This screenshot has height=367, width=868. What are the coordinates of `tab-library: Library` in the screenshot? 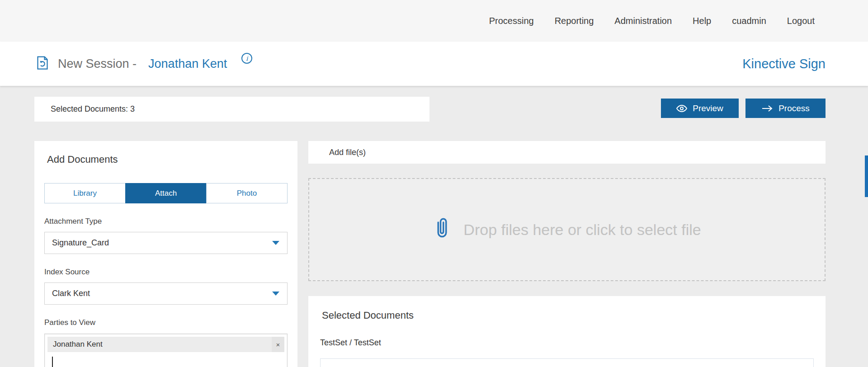 It's located at (85, 193).